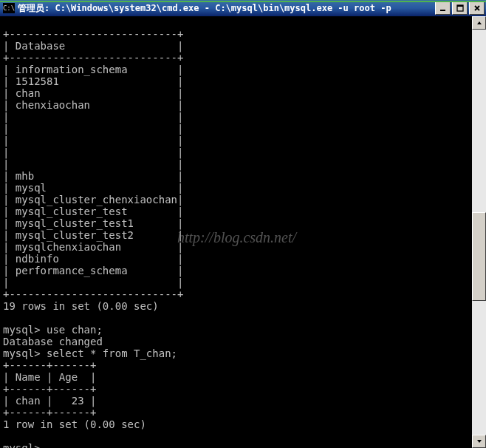  Describe the element at coordinates (49, 401) in the screenshot. I see `tchan-row: | chan | 23 |` at that location.